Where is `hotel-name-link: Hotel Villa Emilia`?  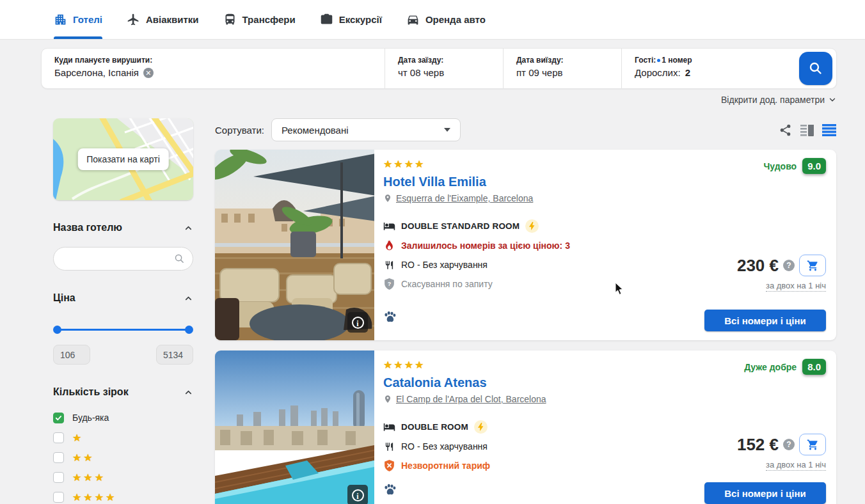
hotel-name-link: Hotel Villa Emilia is located at coordinates (539, 182).